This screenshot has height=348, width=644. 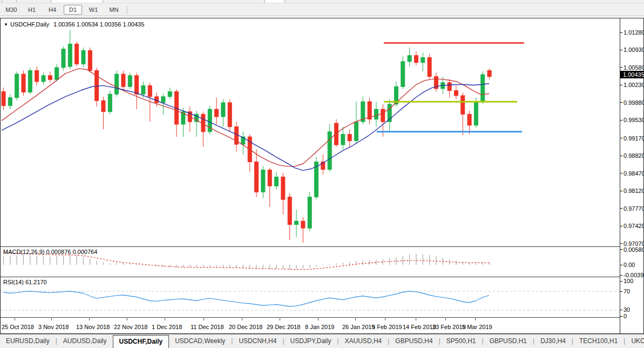 What do you see at coordinates (52, 10) in the screenshot?
I see `timeframe-button-h4: H4` at bounding box center [52, 10].